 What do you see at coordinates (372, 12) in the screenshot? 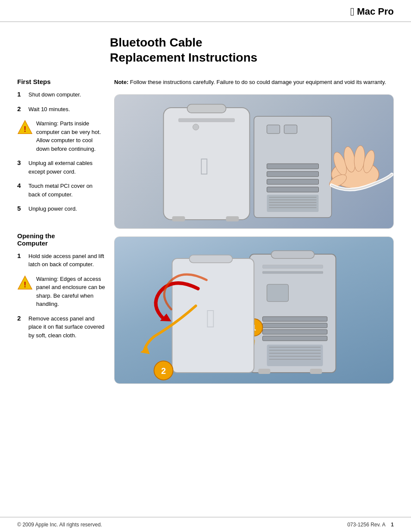
I see `header-title:  Mac Pro` at bounding box center [372, 12].